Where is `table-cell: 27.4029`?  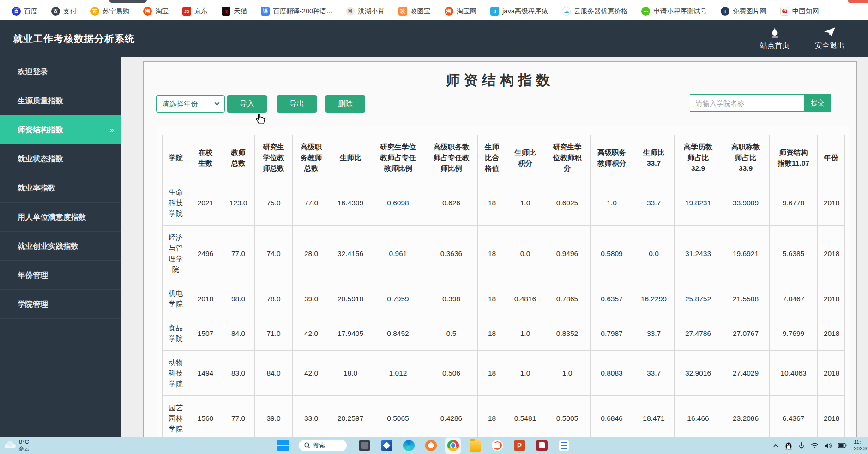 table-cell: 27.4029 is located at coordinates (746, 373).